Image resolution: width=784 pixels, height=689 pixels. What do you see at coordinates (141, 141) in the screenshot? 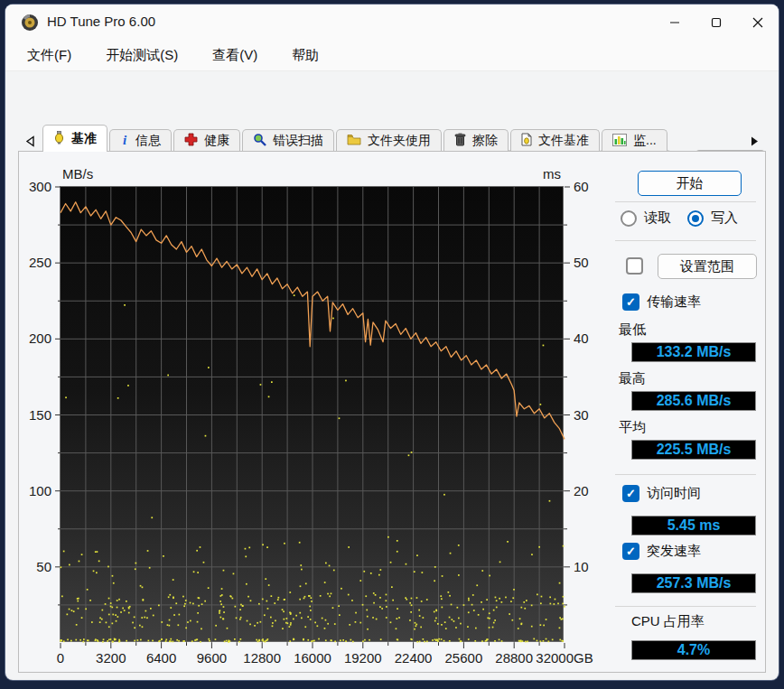
I see `tab-1: i信息` at bounding box center [141, 141].